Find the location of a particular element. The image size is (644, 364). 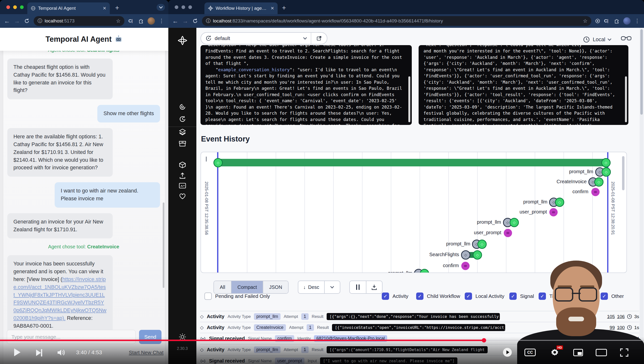

message-input: Type your message... is located at coordinates (71, 337).